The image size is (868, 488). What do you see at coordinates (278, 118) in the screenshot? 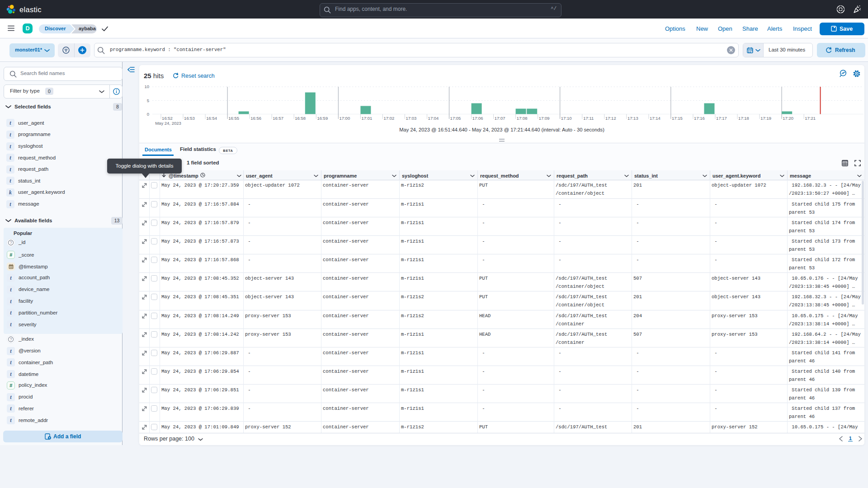
I see `svg-text: 16:57` at bounding box center [278, 118].